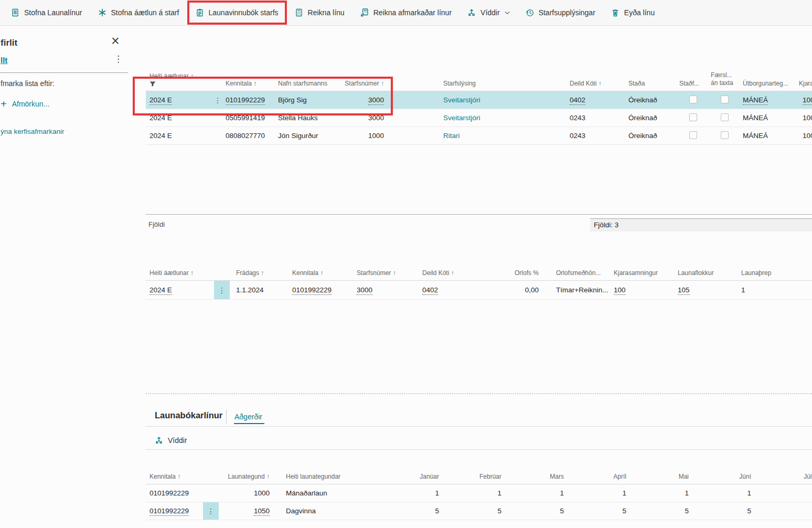 This screenshot has width=812, height=528. Describe the element at coordinates (646, 270) in the screenshot. I see `column-header-kjarasamningur: Kjarasamningur` at that location.